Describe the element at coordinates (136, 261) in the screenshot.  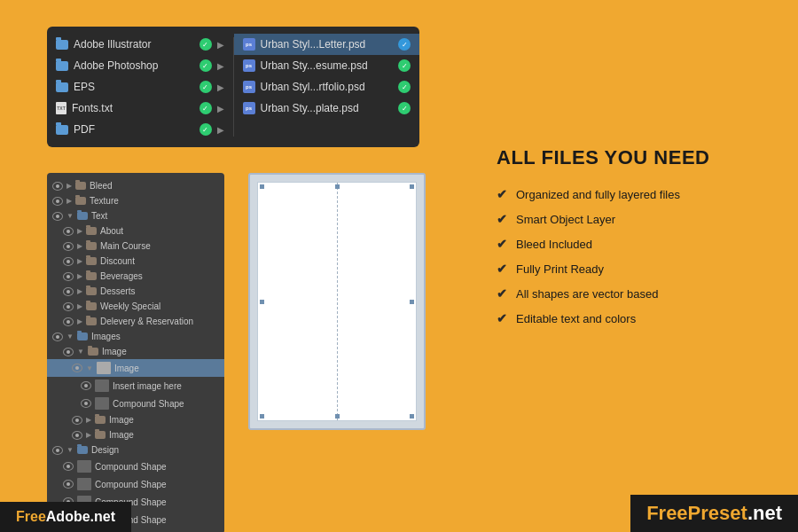
I see `layer-discount: ▶ Discount` at that location.